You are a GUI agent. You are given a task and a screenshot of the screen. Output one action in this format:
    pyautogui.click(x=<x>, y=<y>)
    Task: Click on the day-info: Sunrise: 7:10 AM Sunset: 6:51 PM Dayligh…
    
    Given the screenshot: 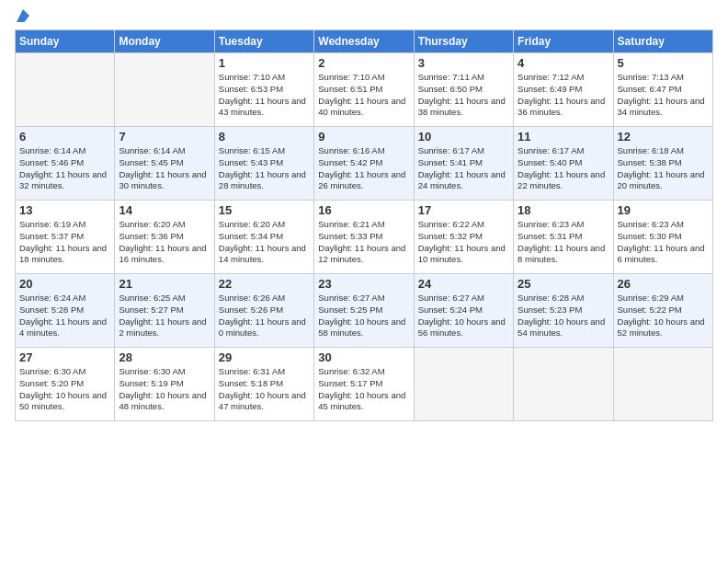 What is the action you would take?
    pyautogui.click(x=364, y=96)
    